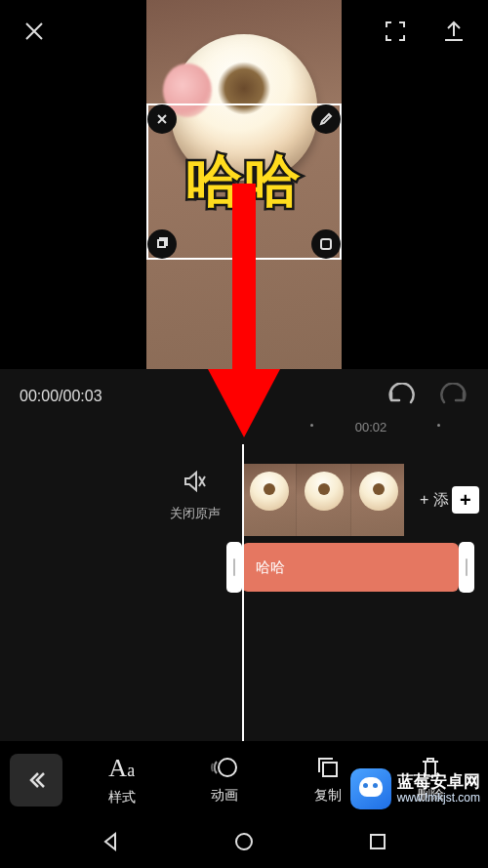 The width and height of the screenshot is (488, 868). I want to click on fullscreen-button, so click(395, 33).